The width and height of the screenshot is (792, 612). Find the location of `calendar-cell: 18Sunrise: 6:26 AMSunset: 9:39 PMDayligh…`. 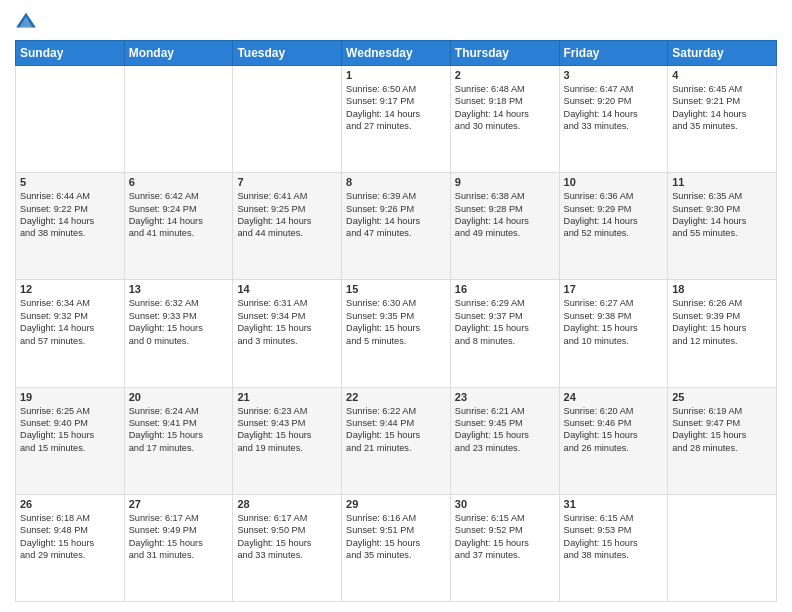

calendar-cell: 18Sunrise: 6:26 AMSunset: 9:39 PMDayligh… is located at coordinates (722, 334).